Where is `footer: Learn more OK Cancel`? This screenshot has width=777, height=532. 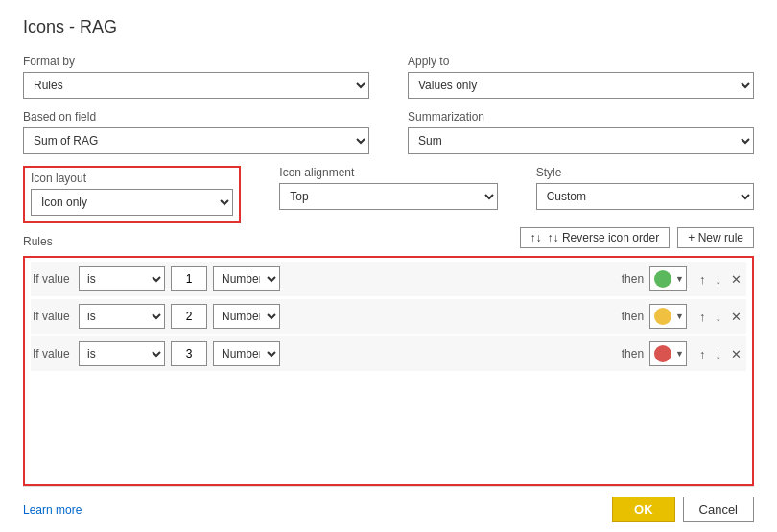 footer: Learn more OK Cancel is located at coordinates (388, 504).